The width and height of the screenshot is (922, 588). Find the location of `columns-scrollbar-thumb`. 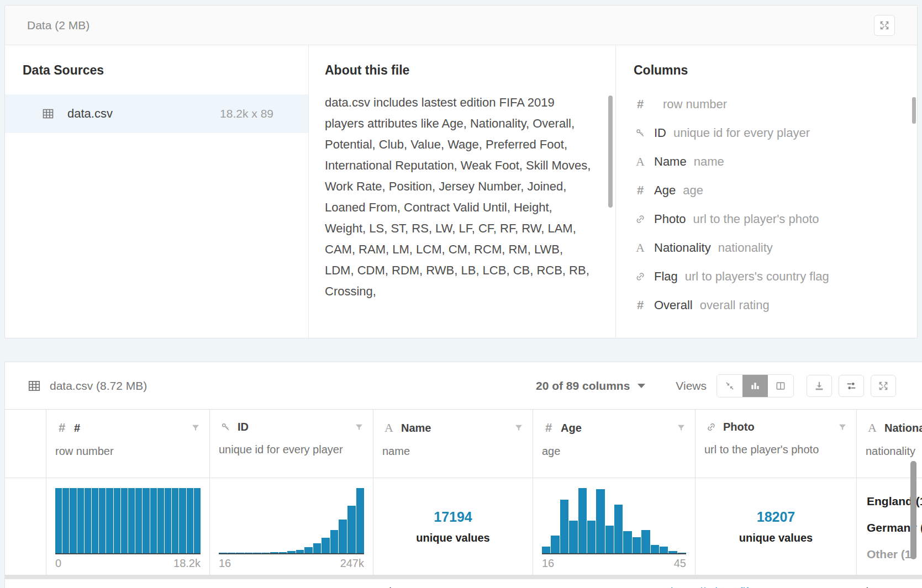

columns-scrollbar-thumb is located at coordinates (914, 110).